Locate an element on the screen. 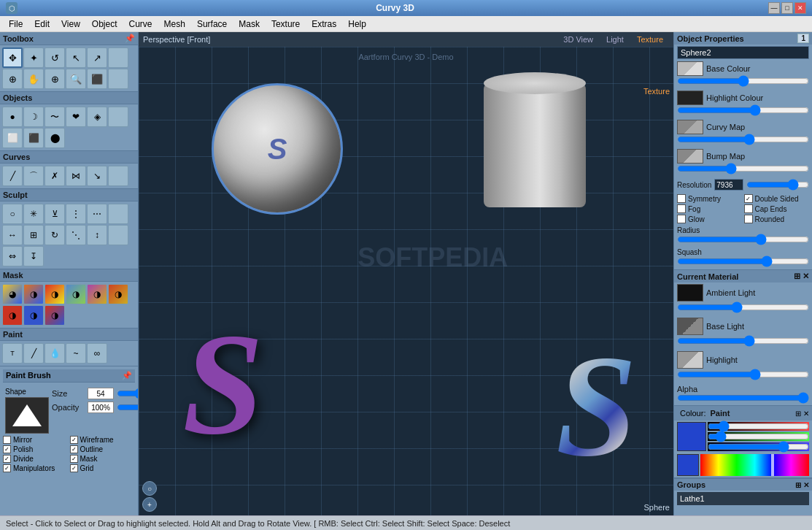  colour-main-swatch is located at coordinates (692, 437).